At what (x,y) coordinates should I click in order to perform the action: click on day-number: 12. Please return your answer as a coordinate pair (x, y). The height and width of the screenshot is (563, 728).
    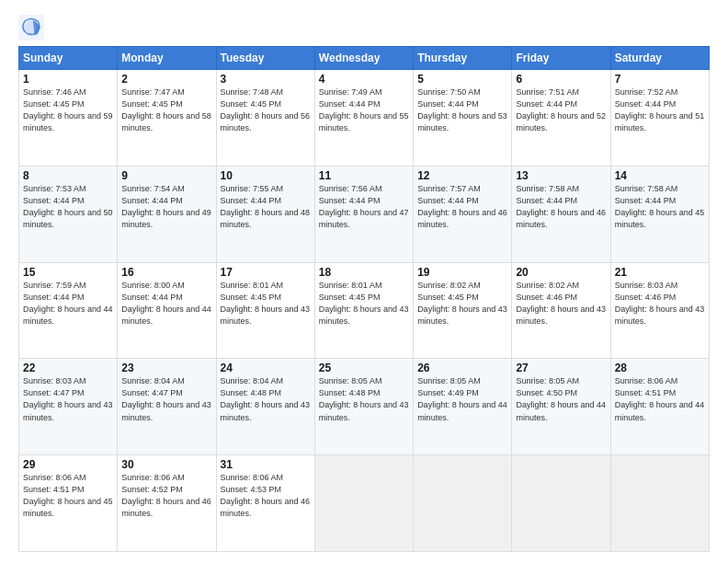
    Looking at the image, I should click on (462, 176).